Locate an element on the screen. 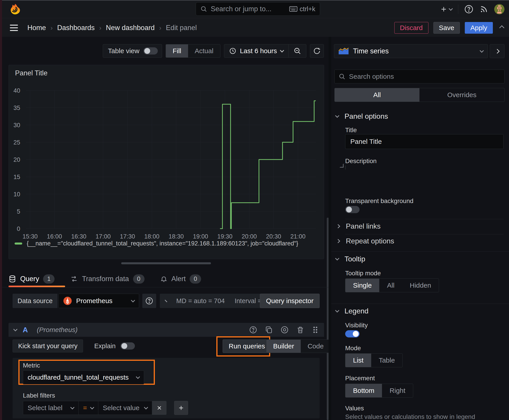 Image resolution: width=509 pixels, height=420 pixels. add-filter-button is located at coordinates (181, 408).